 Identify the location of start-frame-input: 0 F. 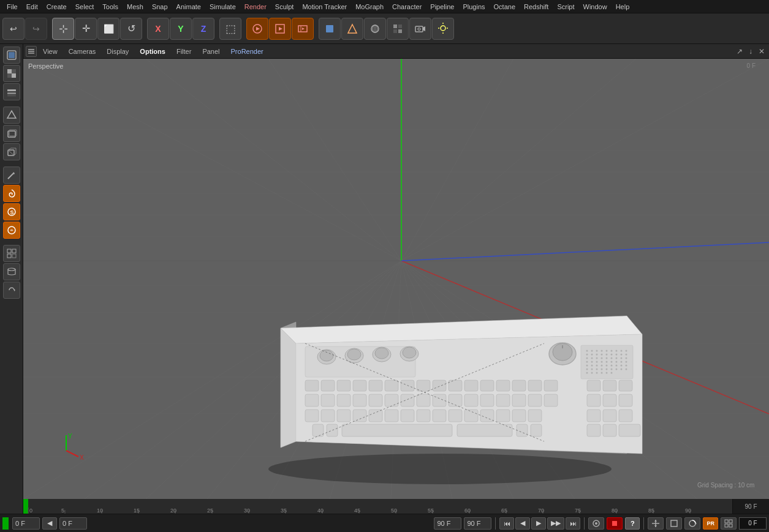
(26, 523).